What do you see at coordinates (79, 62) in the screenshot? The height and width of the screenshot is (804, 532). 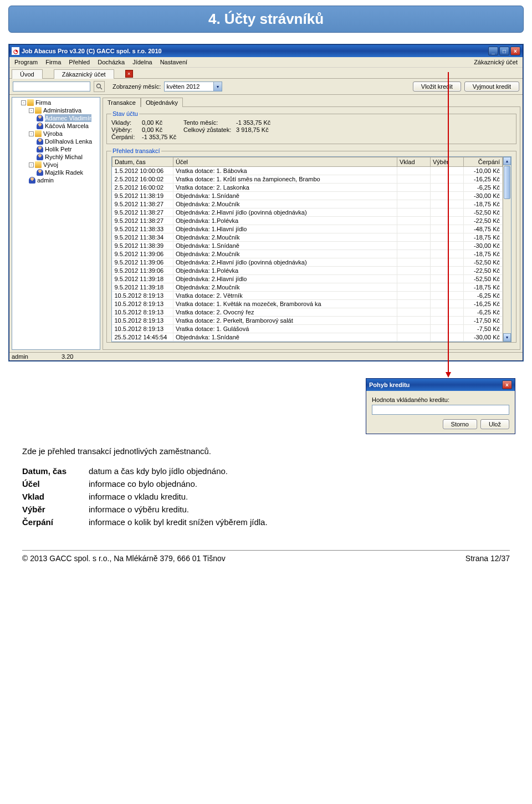 I see `menu-prehled: Přehled` at bounding box center [79, 62].